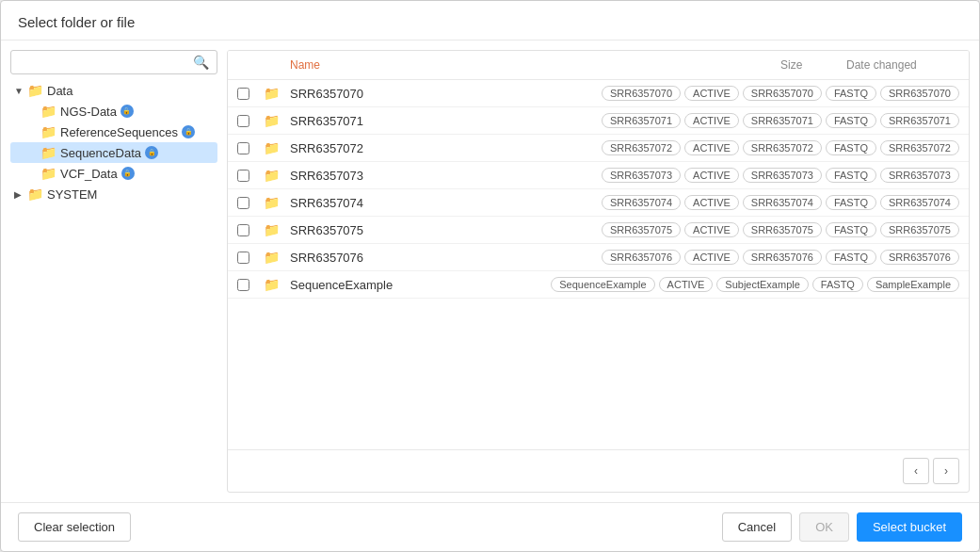 The width and height of the screenshot is (980, 552). What do you see at coordinates (277, 65) in the screenshot?
I see `col-folder-header` at bounding box center [277, 65].